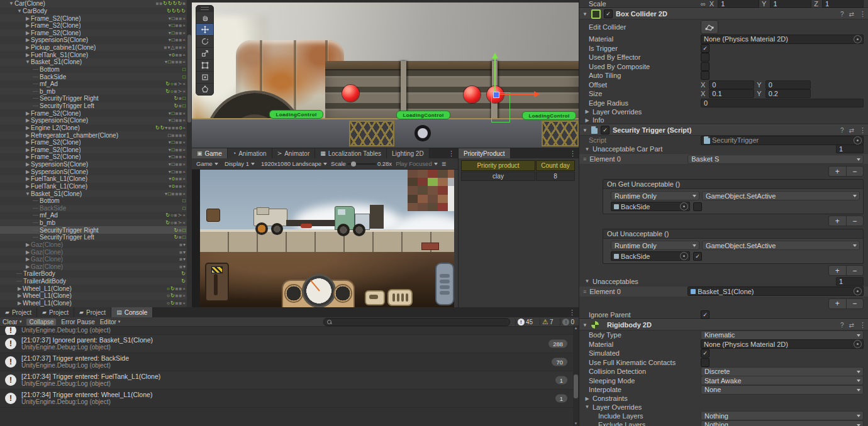  I want to click on palette-drag-handle, so click(205, 9).